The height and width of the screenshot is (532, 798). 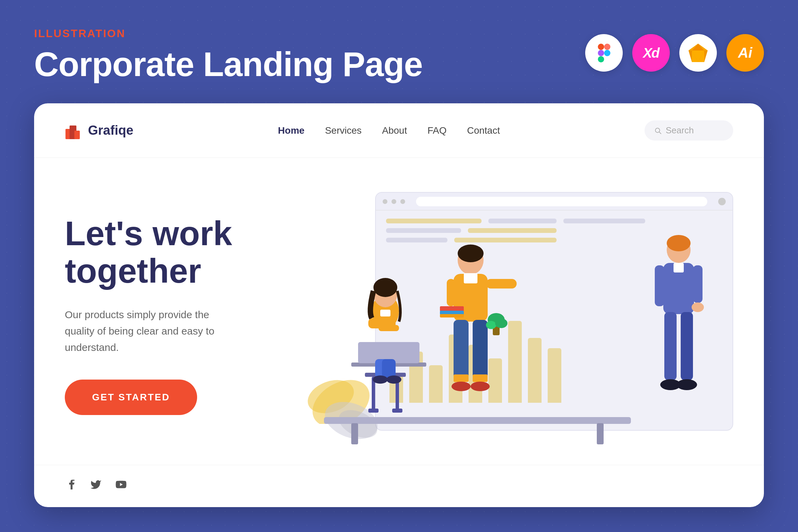 What do you see at coordinates (399, 55) in the screenshot?
I see `top-header: ILLUSTRATION Corporate Landing Page Xd` at bounding box center [399, 55].